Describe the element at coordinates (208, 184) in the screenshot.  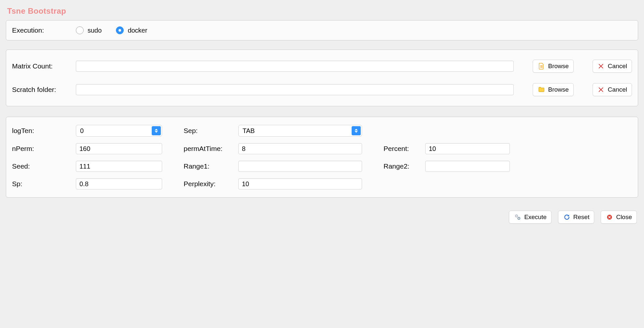
I see `perplexity-label: Perplexity:` at that location.